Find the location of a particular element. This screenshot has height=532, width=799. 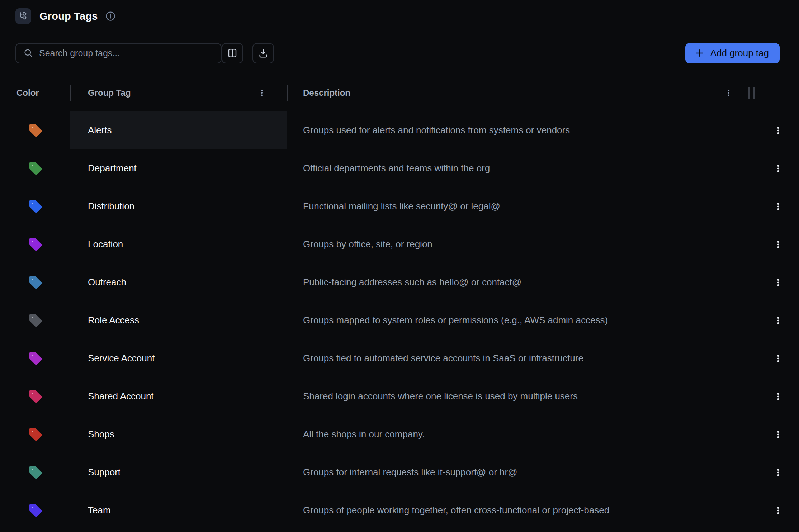

toolbar: Add group tag is located at coordinates (400, 53).